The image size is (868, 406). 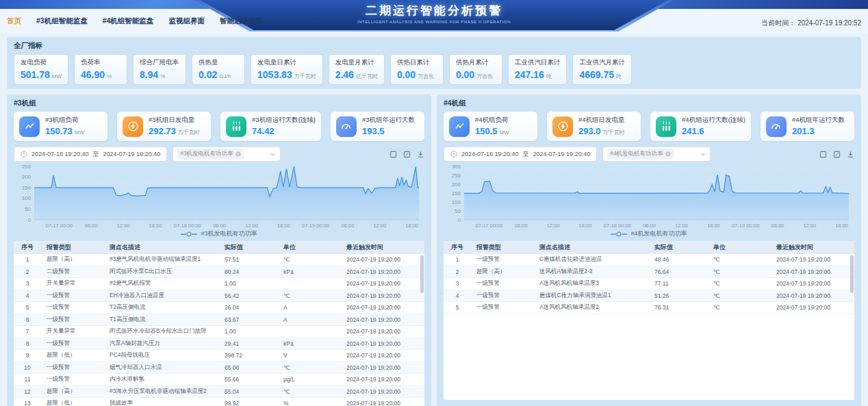 What do you see at coordinates (309, 307) in the screenshot?
I see `cell-unit: A` at bounding box center [309, 307].